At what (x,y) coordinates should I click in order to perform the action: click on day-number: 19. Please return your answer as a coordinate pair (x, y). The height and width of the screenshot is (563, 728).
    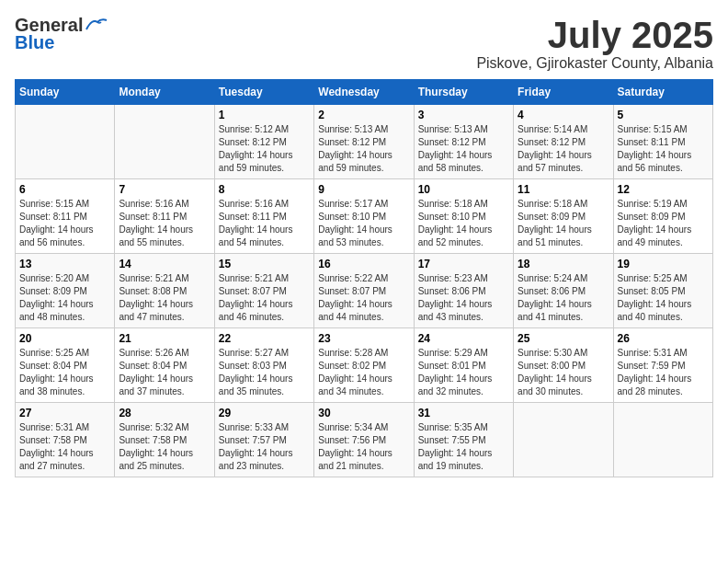
    Looking at the image, I should click on (664, 264).